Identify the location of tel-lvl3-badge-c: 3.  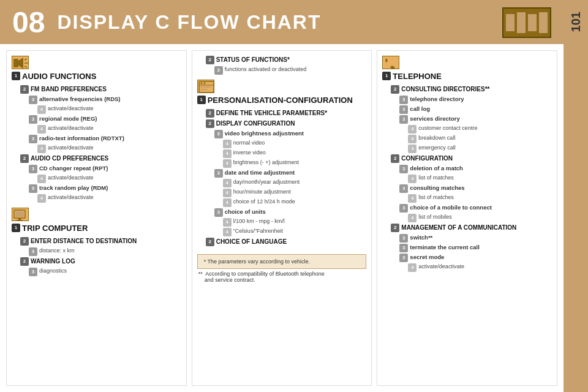
(404, 119).